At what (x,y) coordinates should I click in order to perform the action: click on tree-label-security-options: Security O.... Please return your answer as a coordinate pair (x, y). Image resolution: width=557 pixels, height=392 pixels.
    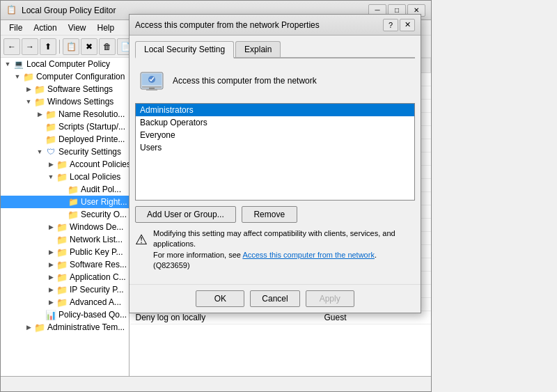
    Looking at the image, I should click on (104, 214).